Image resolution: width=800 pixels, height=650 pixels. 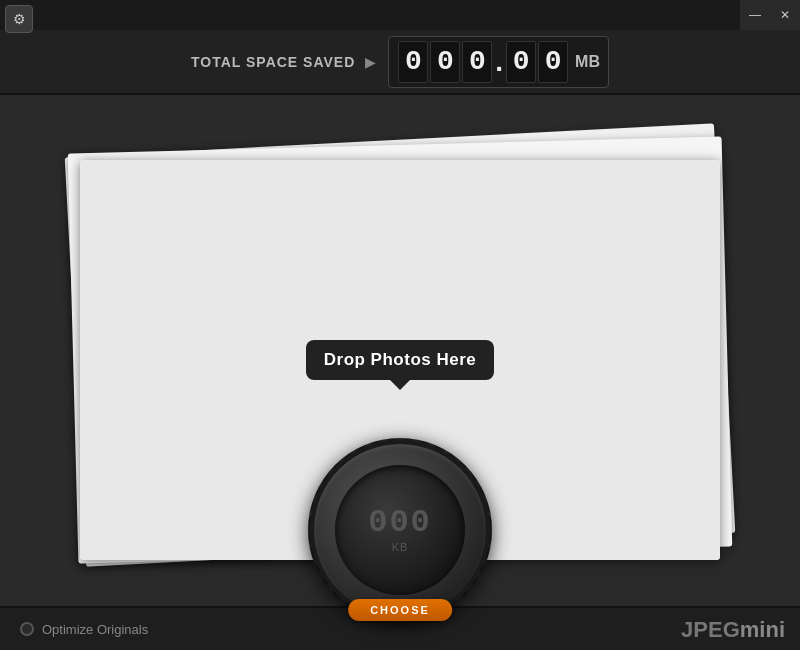 What do you see at coordinates (445, 62) in the screenshot?
I see `digit-2: 0` at bounding box center [445, 62].